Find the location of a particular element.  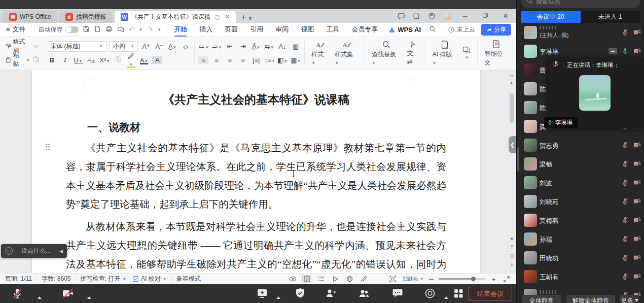

record-options-caret is located at coordinates (446, 297).